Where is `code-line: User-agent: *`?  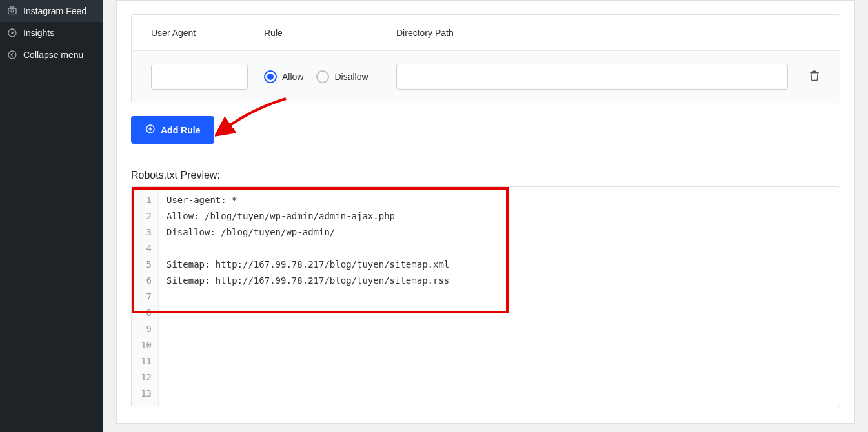
code-line: User-agent: * is located at coordinates (500, 200).